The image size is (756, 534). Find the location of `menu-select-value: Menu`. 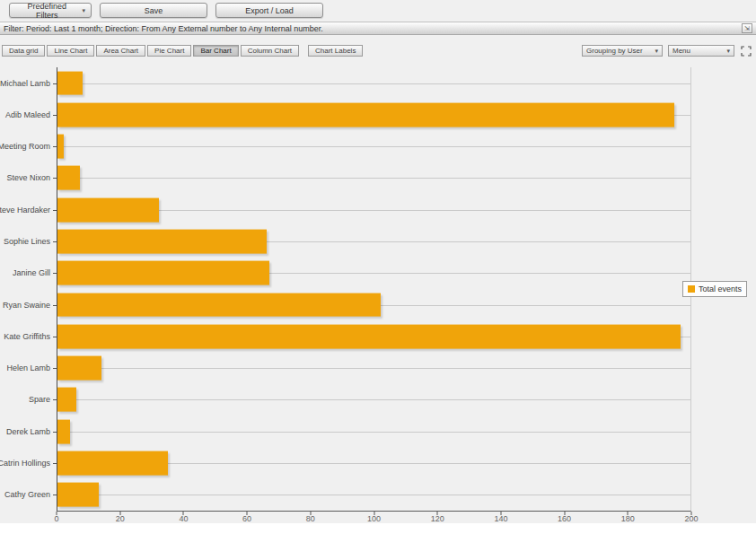

menu-select-value: Menu is located at coordinates (681, 50).